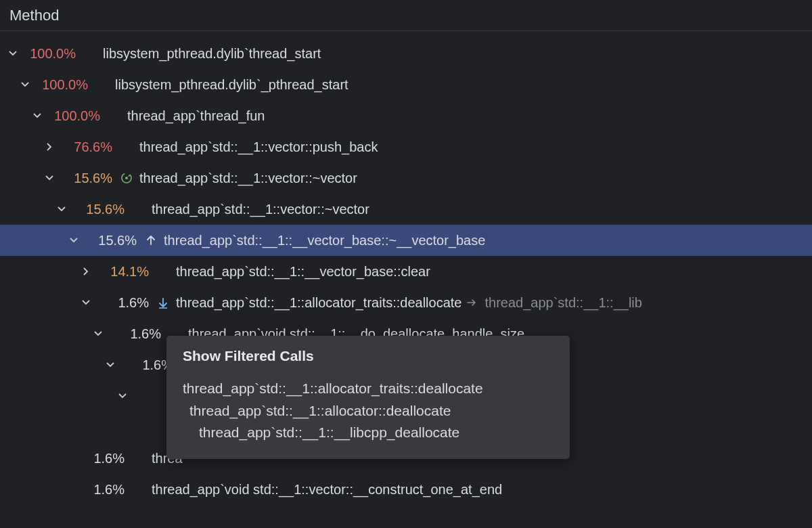  I want to click on tree-row: 100.0% libsystem_pthread.dylib`_pthread_…, so click(406, 85).